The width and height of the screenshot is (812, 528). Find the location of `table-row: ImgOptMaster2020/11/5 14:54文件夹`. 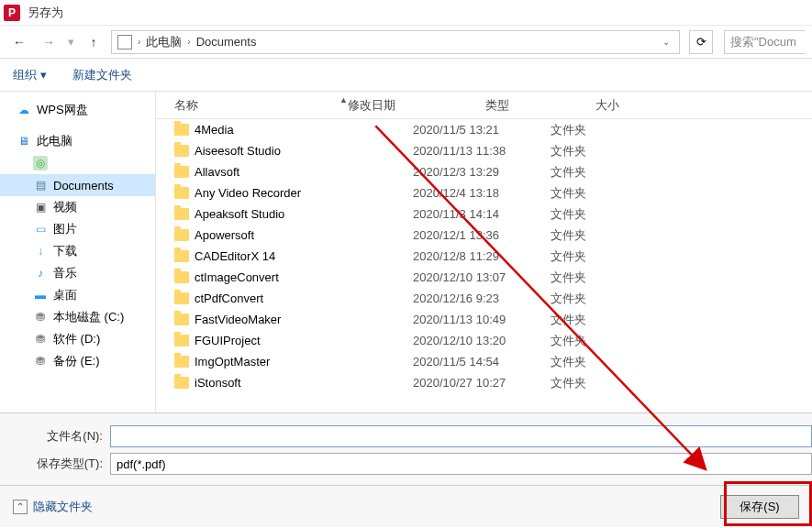

table-row: ImgOptMaster2020/11/5 14:54文件夹 is located at coordinates (484, 361).